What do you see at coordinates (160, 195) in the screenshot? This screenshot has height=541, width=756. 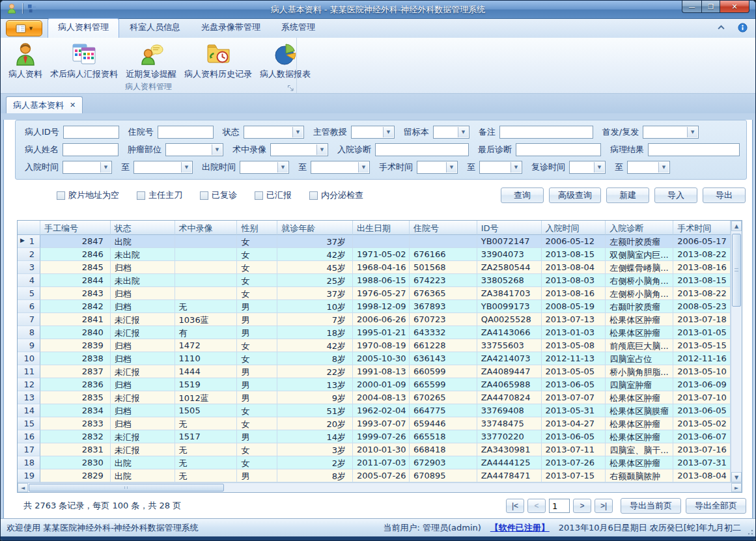 I see `checkbox-1: 主任主刀` at bounding box center [160, 195].